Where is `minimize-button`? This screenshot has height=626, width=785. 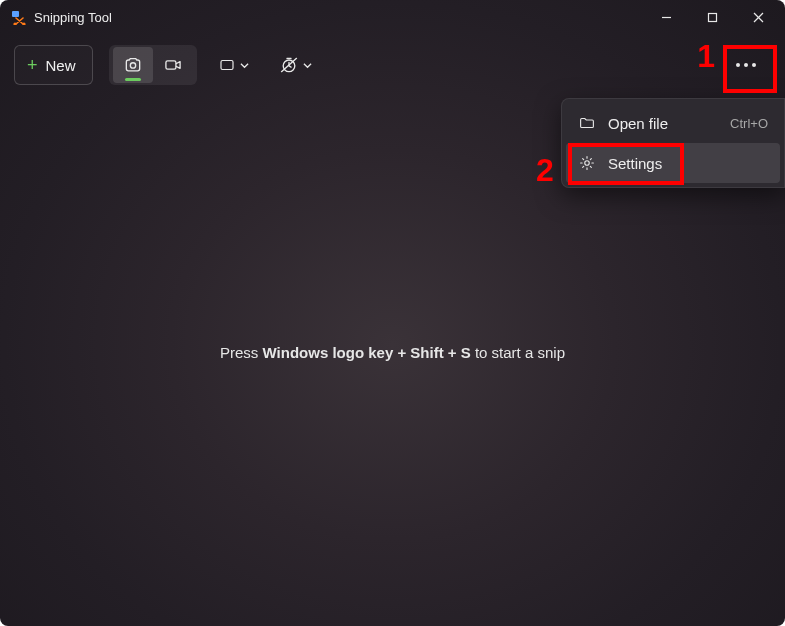
minimize-button is located at coordinates (666, 17).